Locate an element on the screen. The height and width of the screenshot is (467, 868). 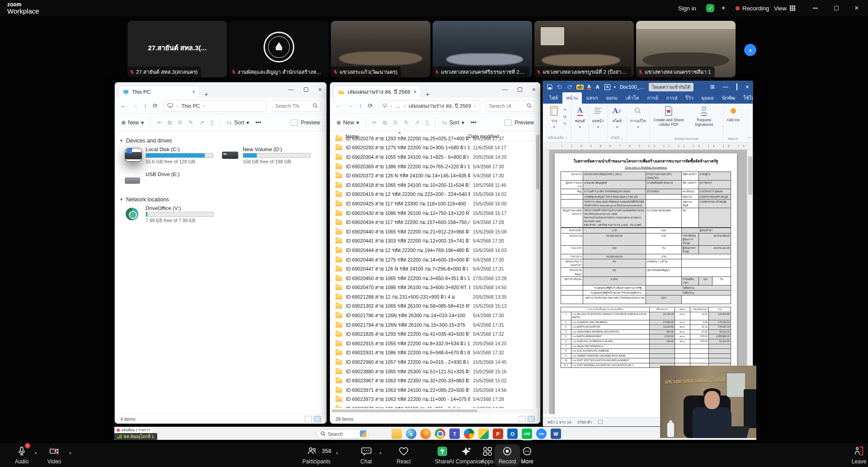
addins-button: Add-ins is located at coordinates (733, 114).